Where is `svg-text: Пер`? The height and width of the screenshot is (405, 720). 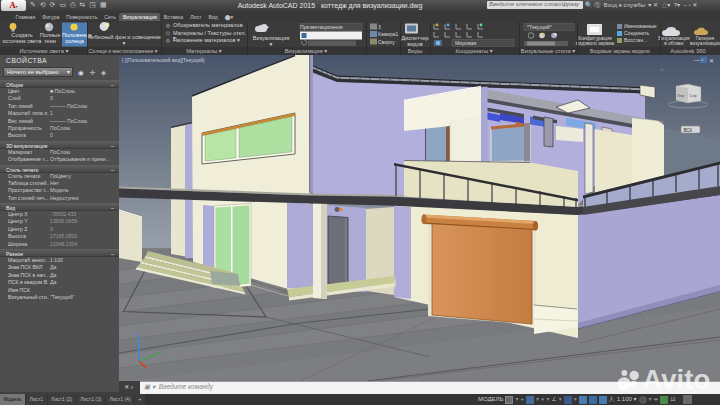 svg-text: Пер is located at coordinates (681, 96).